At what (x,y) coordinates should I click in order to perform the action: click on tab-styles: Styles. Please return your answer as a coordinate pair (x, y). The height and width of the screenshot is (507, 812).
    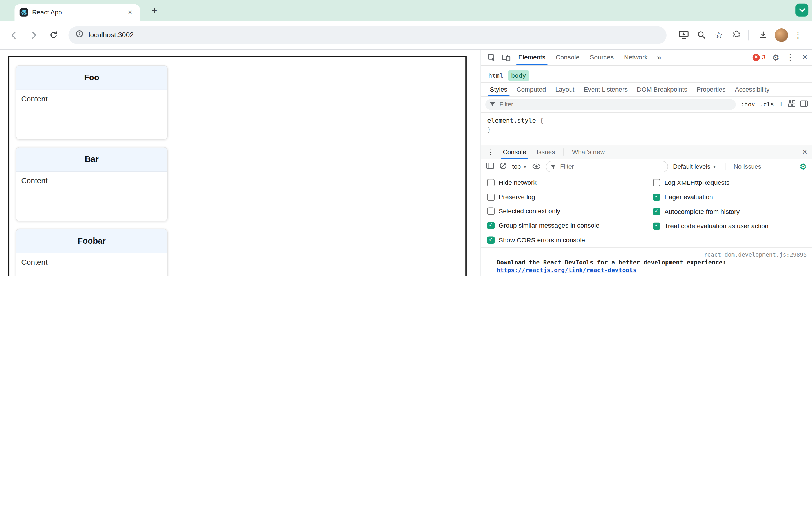
    Looking at the image, I should click on (499, 90).